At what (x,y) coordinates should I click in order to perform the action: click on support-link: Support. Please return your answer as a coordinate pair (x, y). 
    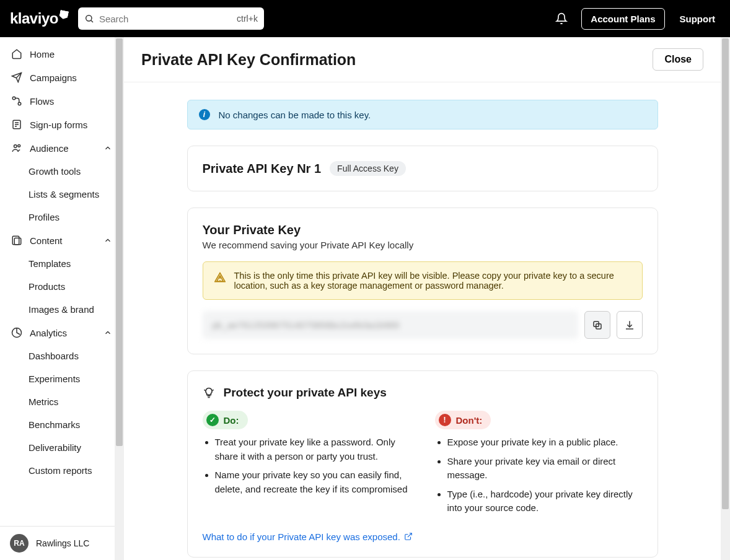
    Looking at the image, I should click on (698, 19).